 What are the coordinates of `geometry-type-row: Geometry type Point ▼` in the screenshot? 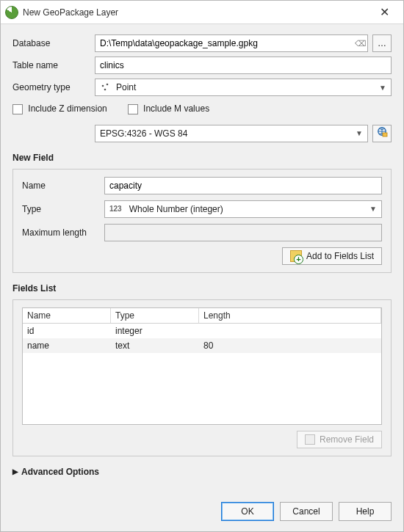 It's located at (202, 87).